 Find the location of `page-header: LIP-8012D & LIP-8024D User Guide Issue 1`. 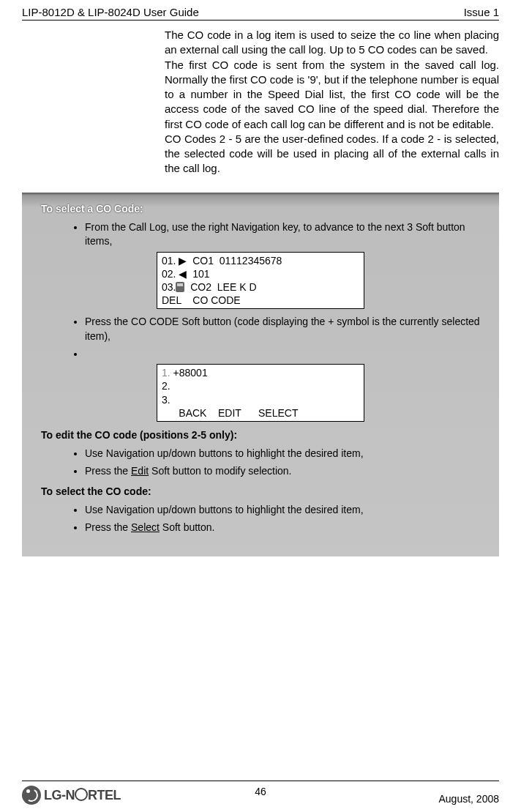

page-header: LIP-8012D & LIP-8024D User Guide Issue 1 is located at coordinates (260, 10).